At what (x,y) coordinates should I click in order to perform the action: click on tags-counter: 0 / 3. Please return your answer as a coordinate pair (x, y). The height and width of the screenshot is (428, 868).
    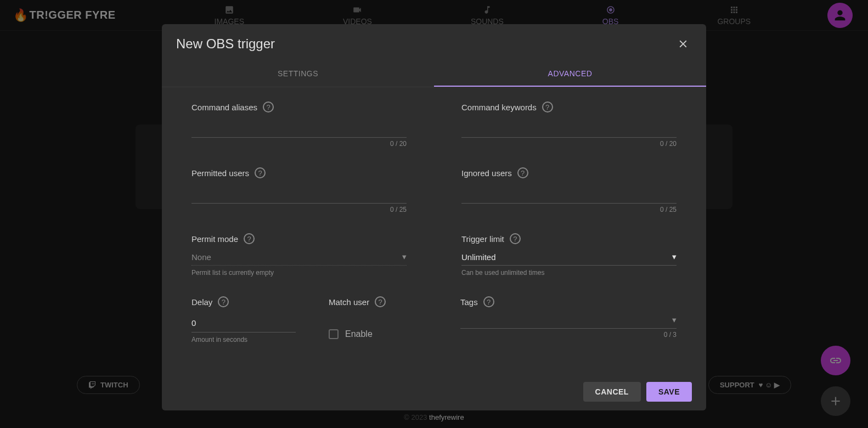
    Looking at the image, I should click on (568, 335).